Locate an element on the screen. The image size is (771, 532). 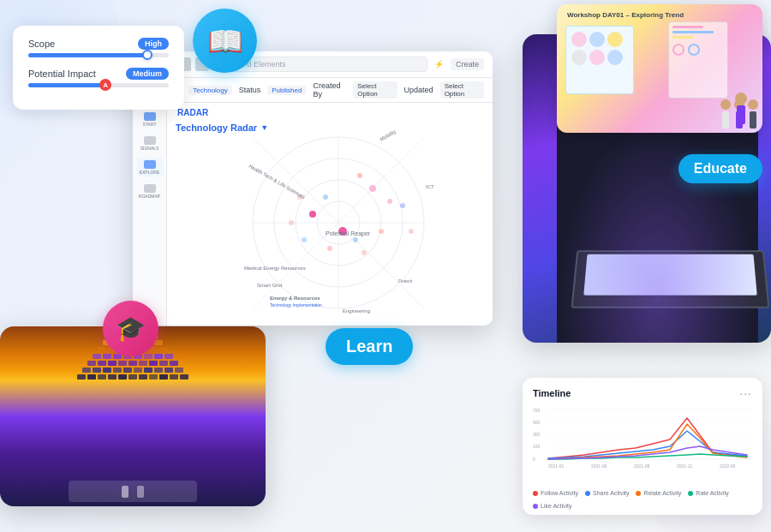
legend-dot-rate is located at coordinates (690, 493).